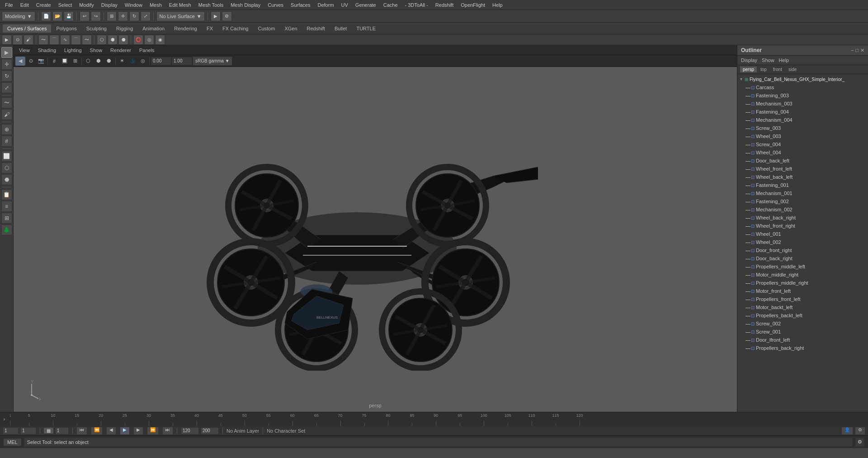  Describe the element at coordinates (41, 61) in the screenshot. I see `vp-cam-btn: 📷` at that location.